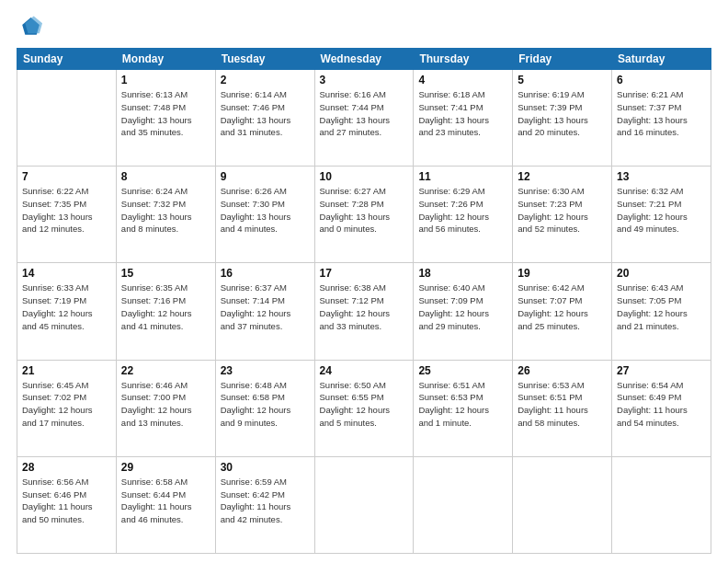 The width and height of the screenshot is (728, 563). I want to click on day-info: Sunrise: 6:40 AMSunset: 7:09 PMDaylight:…, so click(463, 307).